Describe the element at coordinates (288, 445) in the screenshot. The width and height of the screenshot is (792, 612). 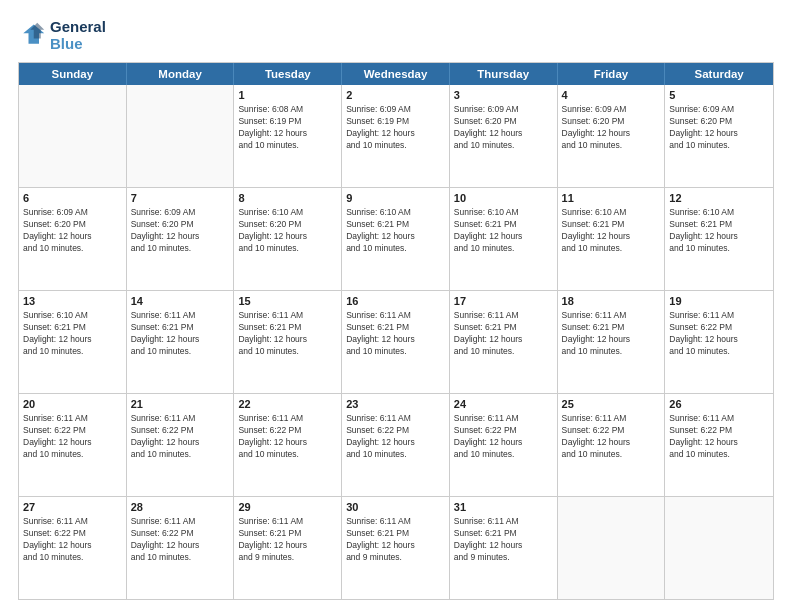
I see `calendar-cell: 22Sunrise: 6:11 AM Sunset: 6:22 PM Dayli…` at that location.